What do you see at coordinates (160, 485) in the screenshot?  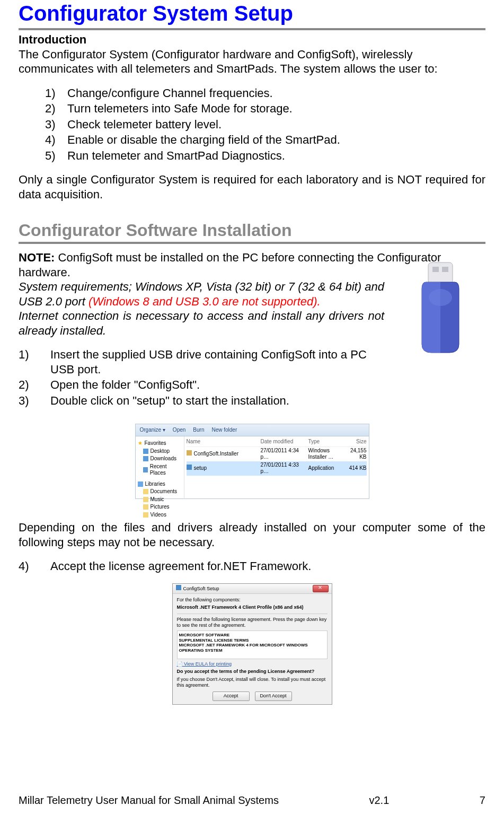 I see `nav-libraries: Libraries` at bounding box center [160, 485].